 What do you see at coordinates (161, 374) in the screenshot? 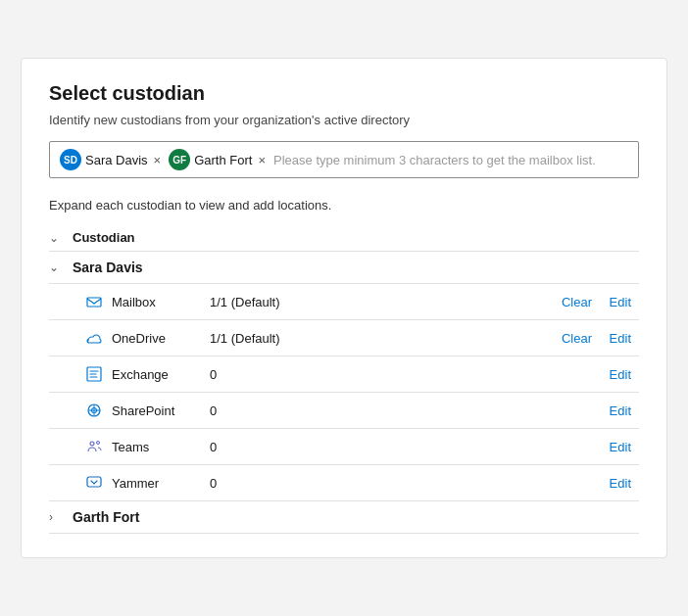
I see `service-name-exchange: Exchange` at bounding box center [161, 374].